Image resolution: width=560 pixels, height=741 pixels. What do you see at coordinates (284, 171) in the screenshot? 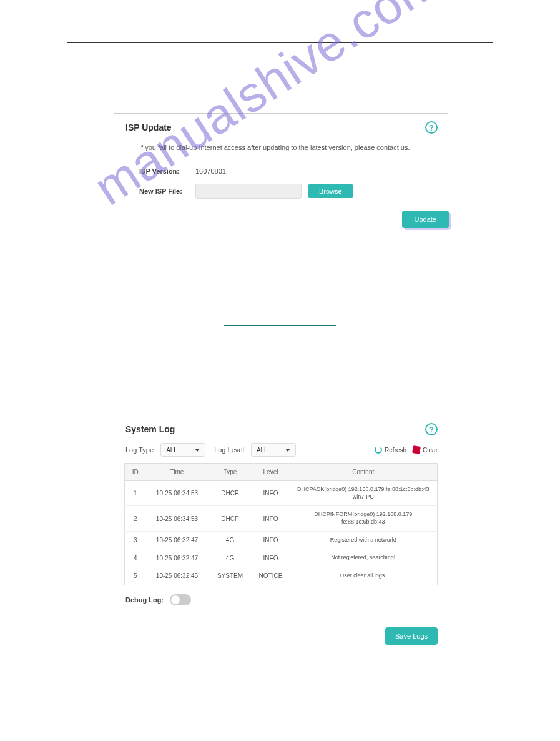
I see `isp-version-row: ISP Version: 16070801` at bounding box center [284, 171].